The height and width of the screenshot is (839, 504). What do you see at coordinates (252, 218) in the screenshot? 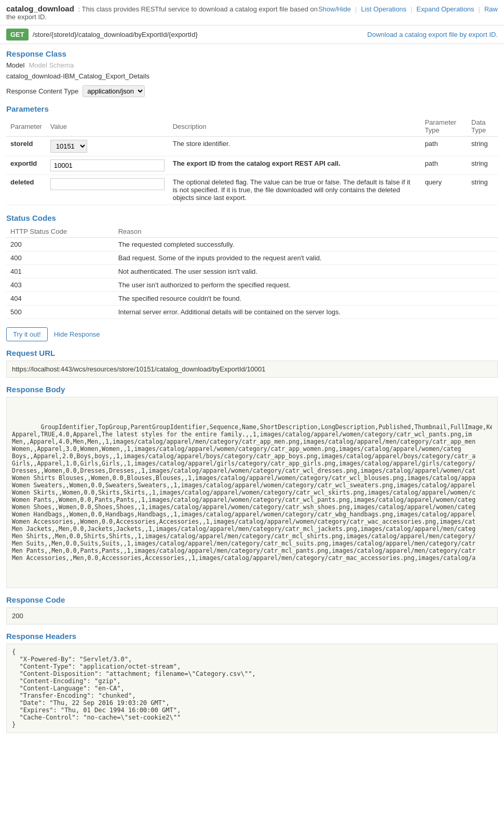
I see `status-codes-title: Status Codes` at bounding box center [252, 218].